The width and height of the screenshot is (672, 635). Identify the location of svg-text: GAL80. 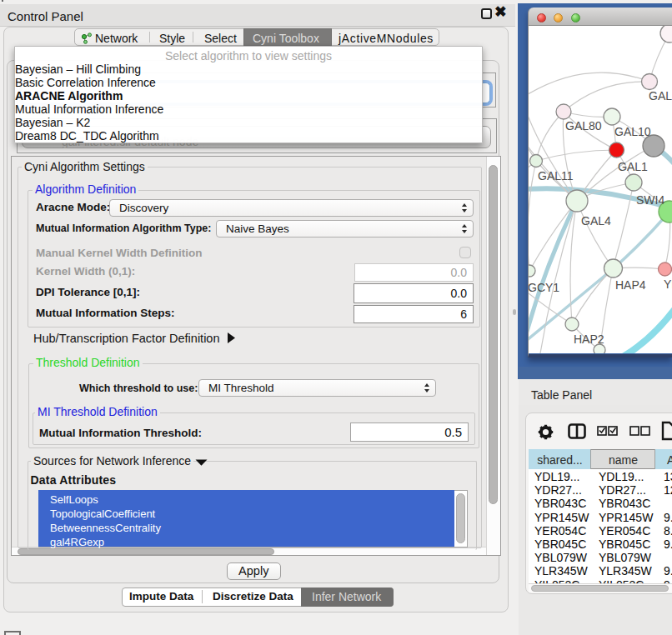
(584, 126).